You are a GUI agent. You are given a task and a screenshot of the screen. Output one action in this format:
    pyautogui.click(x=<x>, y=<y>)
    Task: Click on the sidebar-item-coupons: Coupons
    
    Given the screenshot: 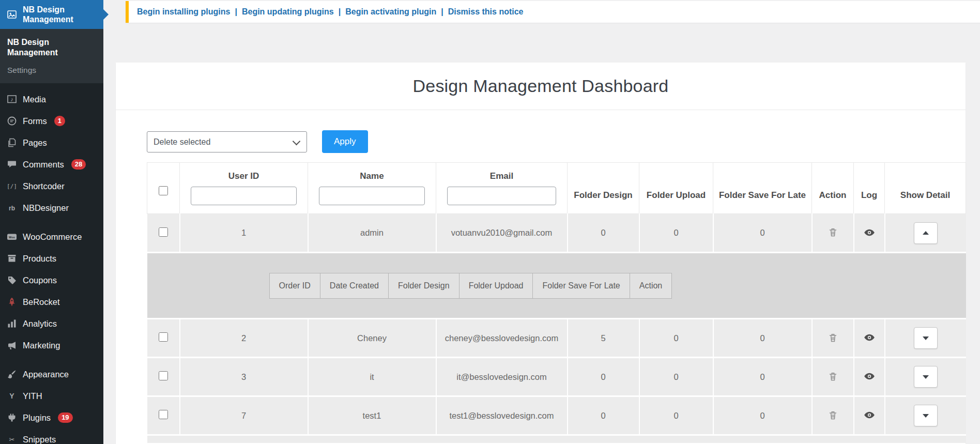 What is the action you would take?
    pyautogui.click(x=52, y=280)
    